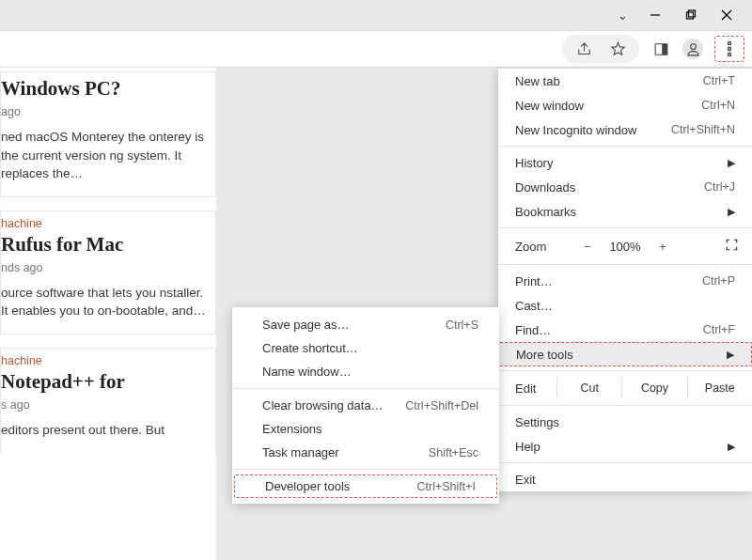  I want to click on submenu-create-shortcut: Create shortcut…, so click(366, 348).